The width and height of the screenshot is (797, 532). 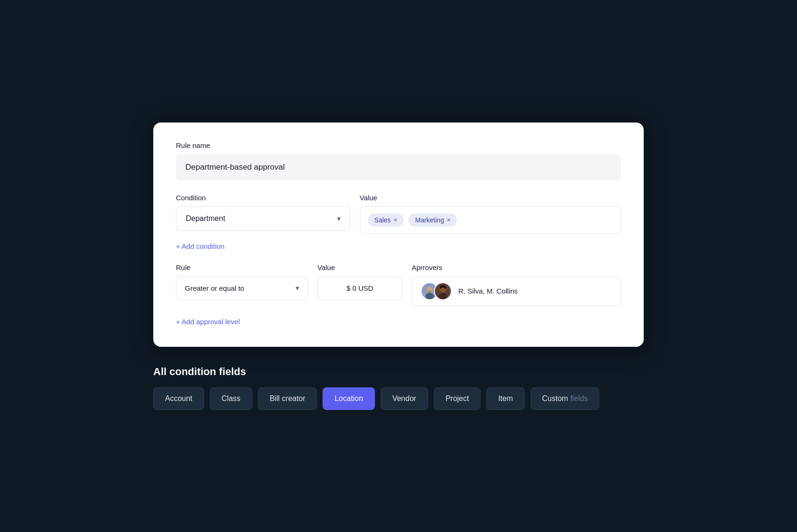 I want to click on tag-marketing-label: Marketing, so click(x=429, y=220).